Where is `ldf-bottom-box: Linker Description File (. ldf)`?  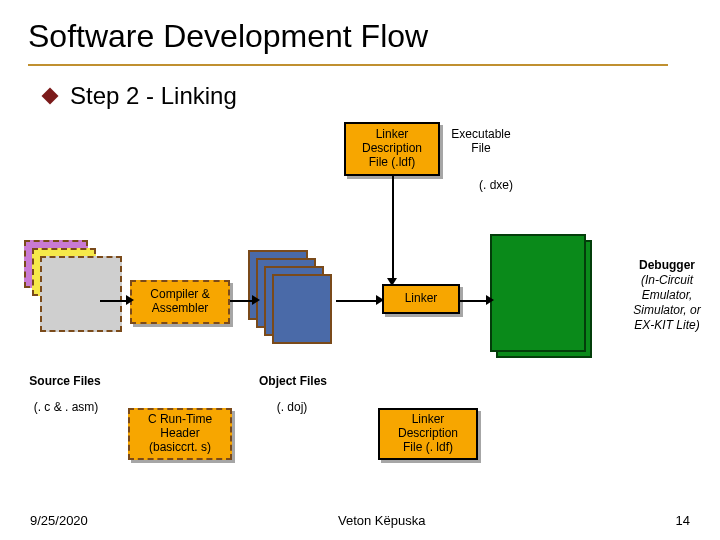 ldf-bottom-box: Linker Description File (. ldf) is located at coordinates (428, 434).